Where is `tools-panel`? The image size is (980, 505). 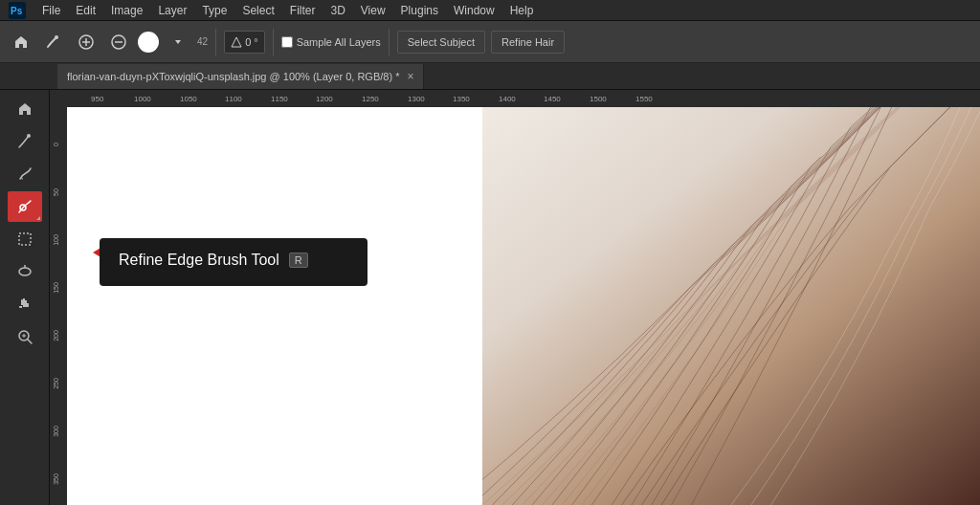 tools-panel is located at coordinates (25, 297).